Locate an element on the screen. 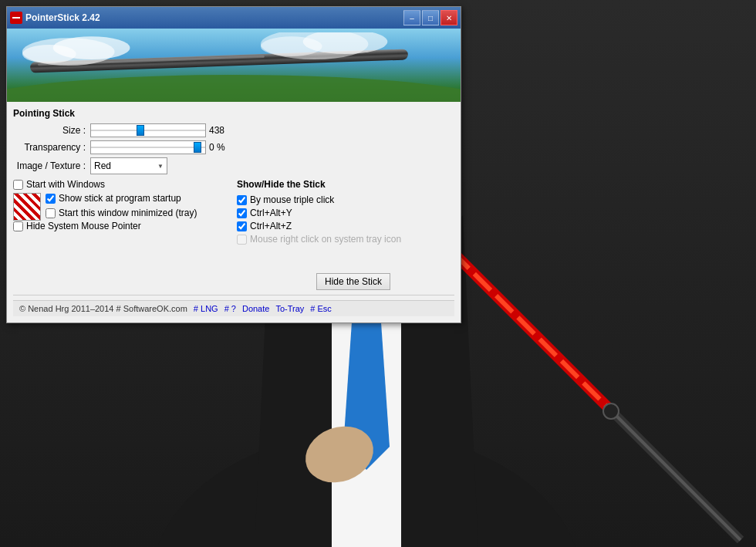 This screenshot has width=756, height=547. transparency-thumb is located at coordinates (197, 147).